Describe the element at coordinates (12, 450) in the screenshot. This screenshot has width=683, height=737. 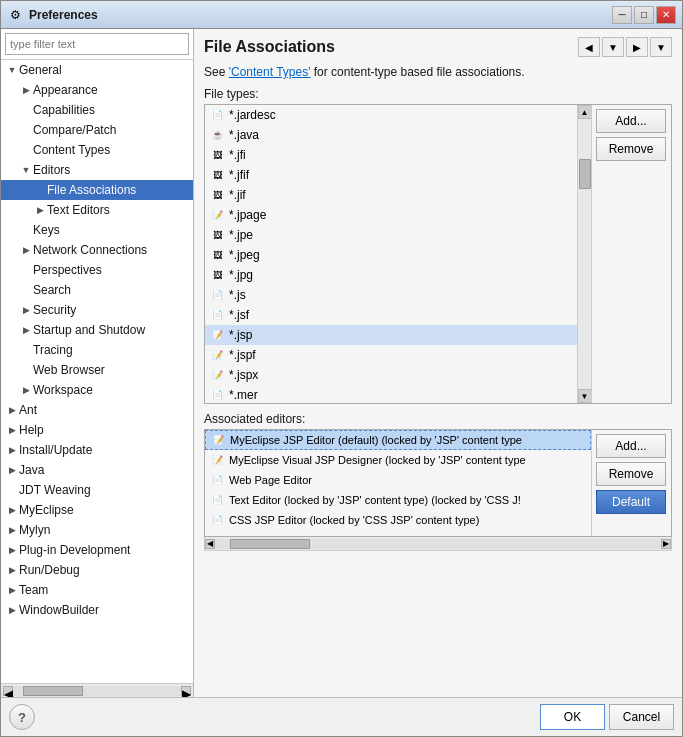
I see `expand-icon-install: ▶` at that location.